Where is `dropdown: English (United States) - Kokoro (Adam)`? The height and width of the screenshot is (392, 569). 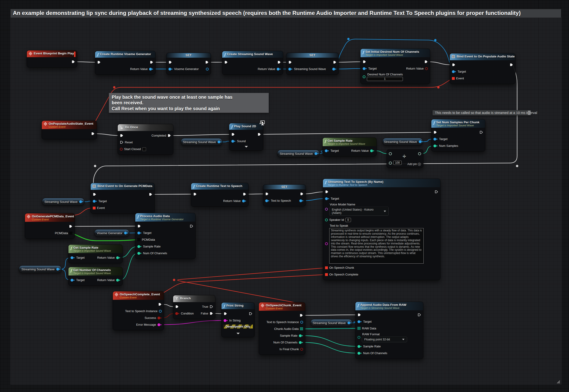
dropdown: English (United States) - Kokoro (Adam) is located at coordinates (359, 211).